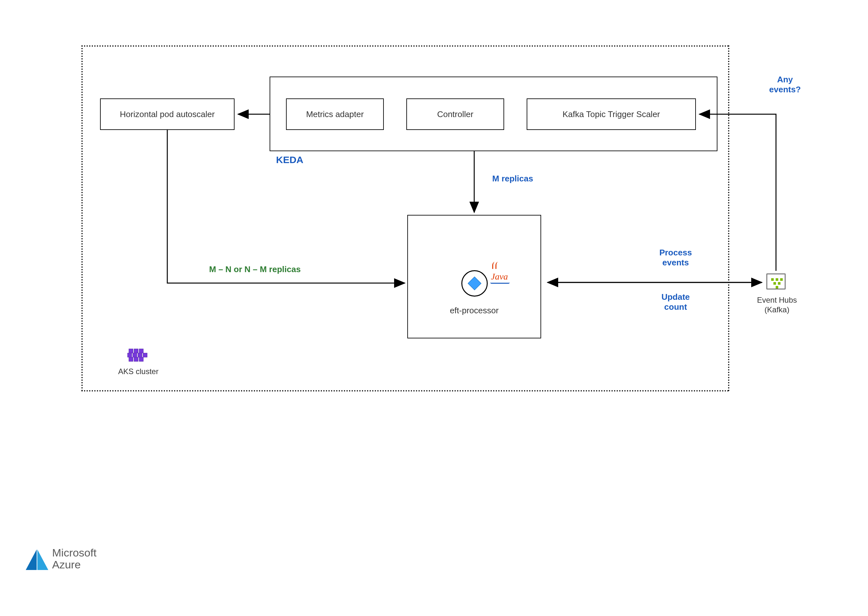 The image size is (868, 616). Describe the element at coordinates (776, 281) in the screenshot. I see `event-hubs-icon` at that location.